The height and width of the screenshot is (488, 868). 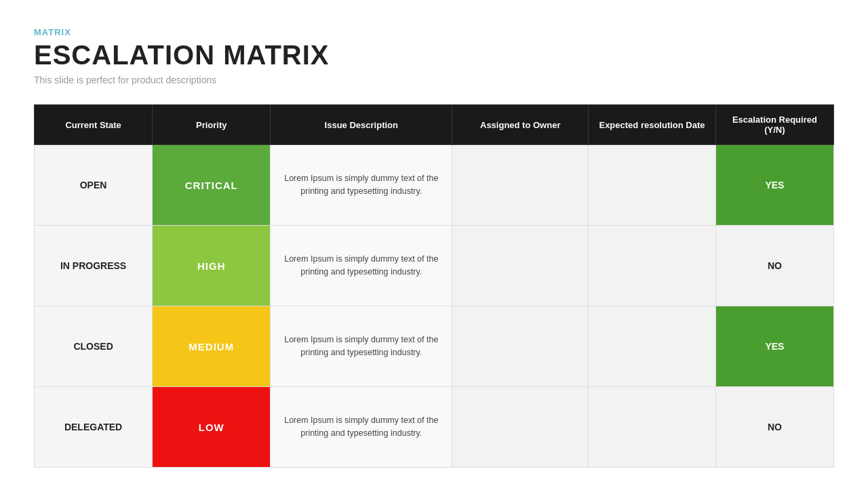 I want to click on col-header-escalation: Escalation Required (Y/N), so click(x=774, y=125).